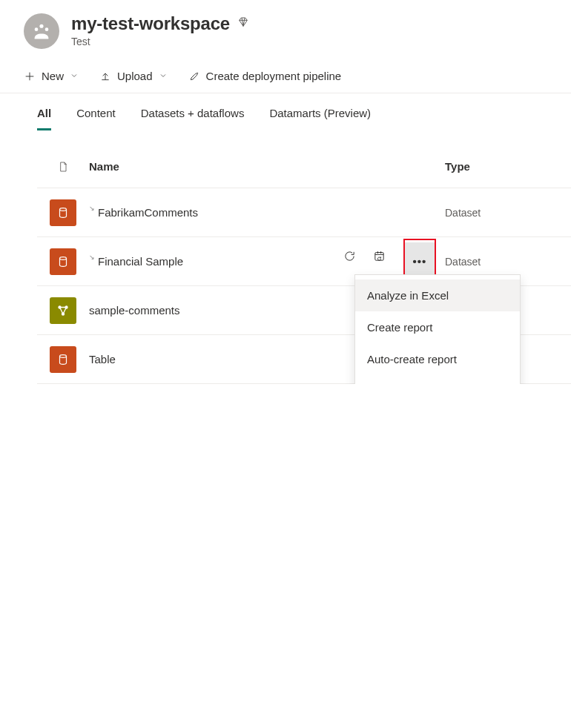 The width and height of the screenshot is (571, 728). I want to click on plus-icon, so click(30, 76).